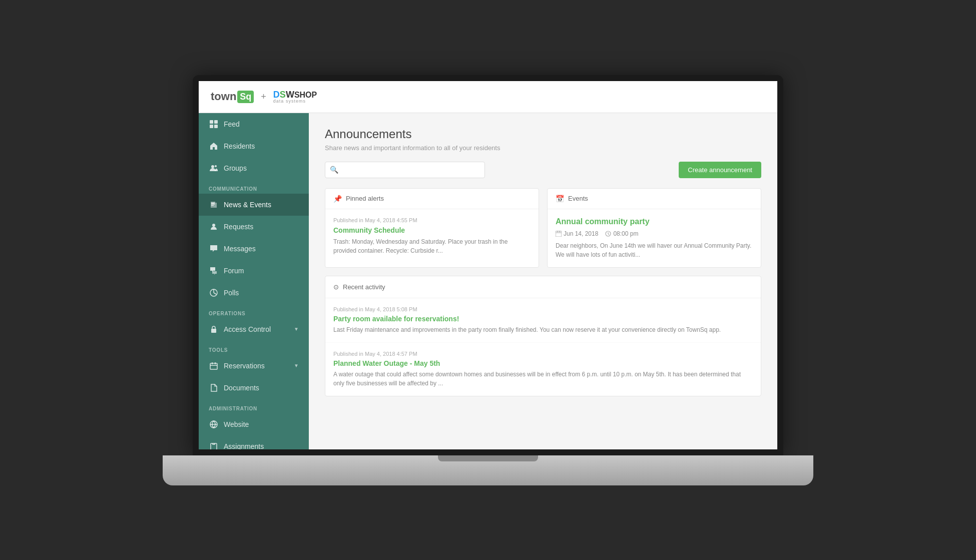 This screenshot has height=560, width=976. What do you see at coordinates (543, 363) in the screenshot?
I see `item-title-link: Planned Water Outage - May 5th` at bounding box center [543, 363].